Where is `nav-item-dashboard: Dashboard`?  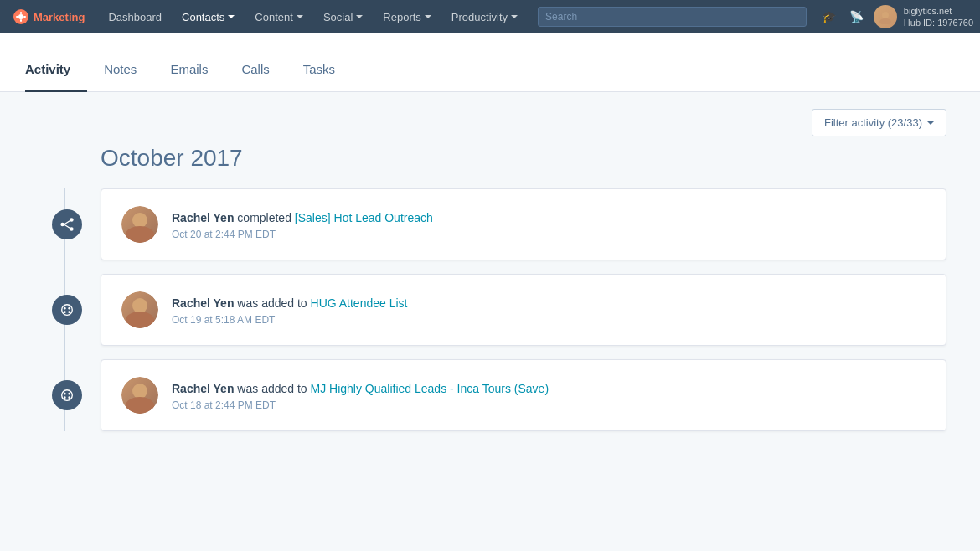 nav-item-dashboard: Dashboard is located at coordinates (135, 17).